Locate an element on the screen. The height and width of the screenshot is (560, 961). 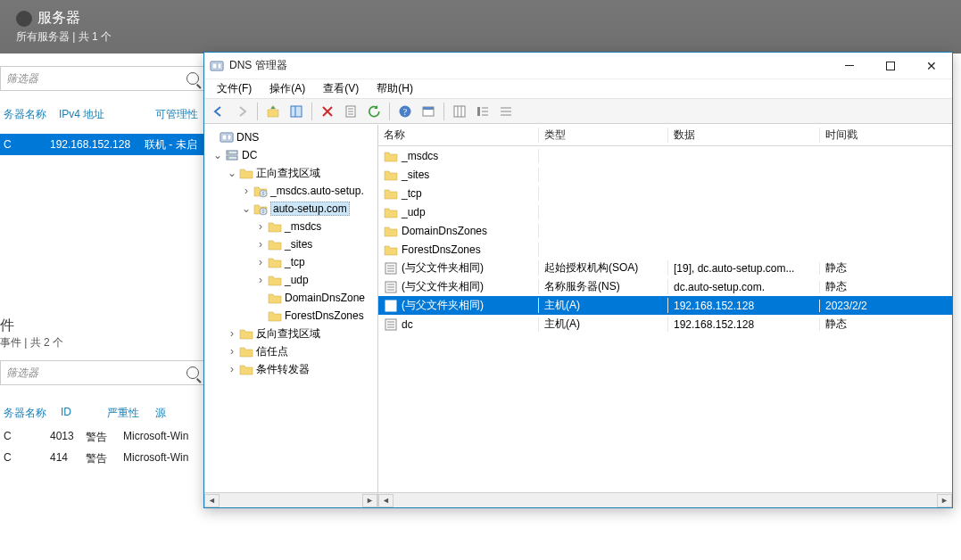
tree-node-dc: ⌄ DC is located at coordinates (291, 155).